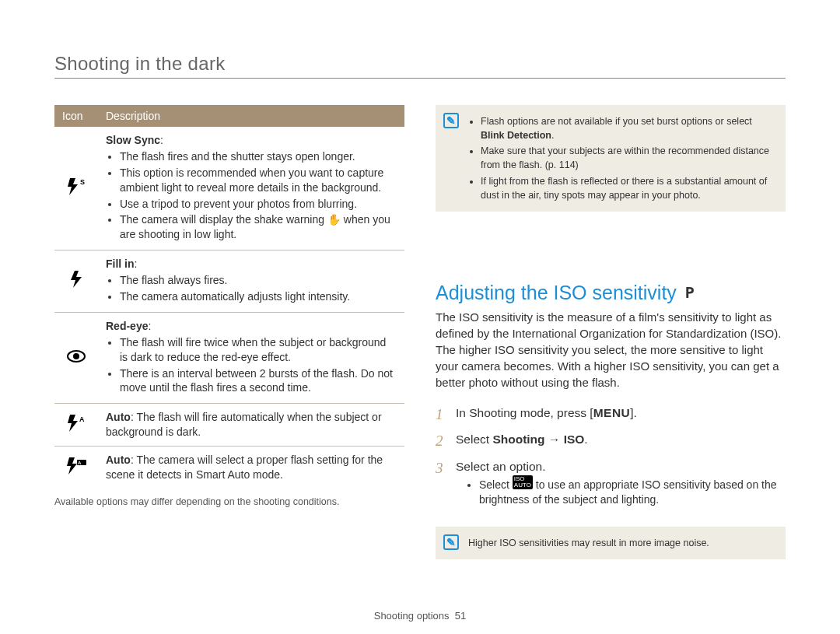 The width and height of the screenshot is (840, 634). Describe the element at coordinates (229, 425) in the screenshot. I see `table-row: A Auto: The flash will fire automaticall…` at that location.